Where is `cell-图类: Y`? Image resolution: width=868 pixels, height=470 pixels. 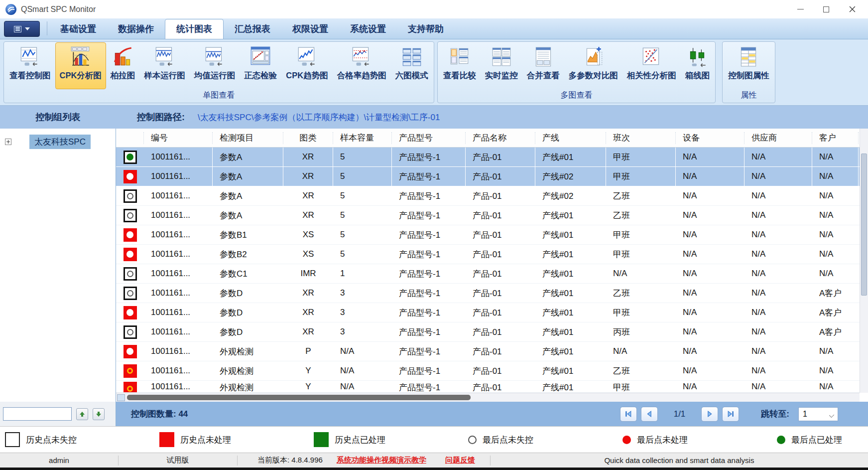 cell-图类: Y is located at coordinates (308, 371).